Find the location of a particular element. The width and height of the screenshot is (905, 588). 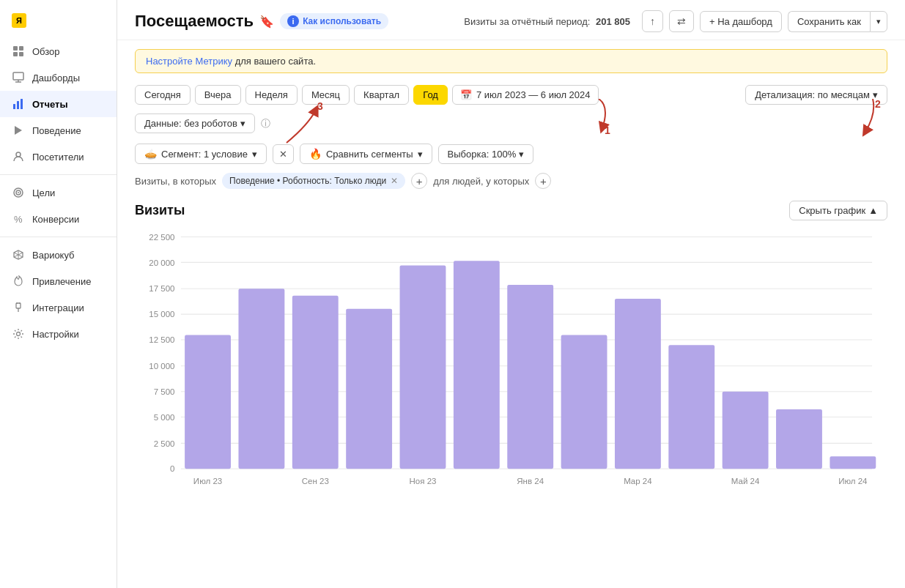

date-range-picker: 📅 7 июл 2023 — 6 июл 2024 is located at coordinates (525, 95).